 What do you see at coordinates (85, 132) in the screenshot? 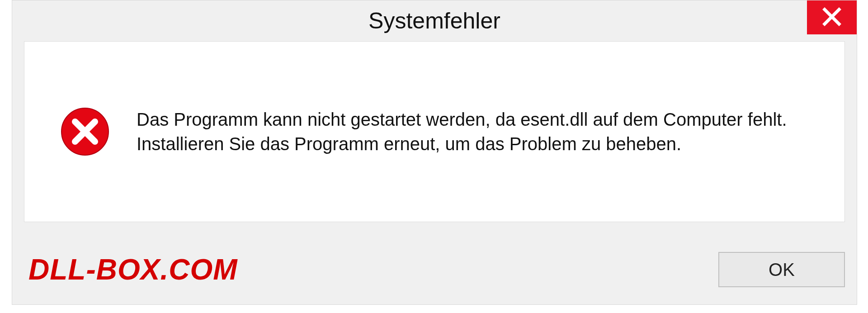
I see `error-icon` at bounding box center [85, 132].